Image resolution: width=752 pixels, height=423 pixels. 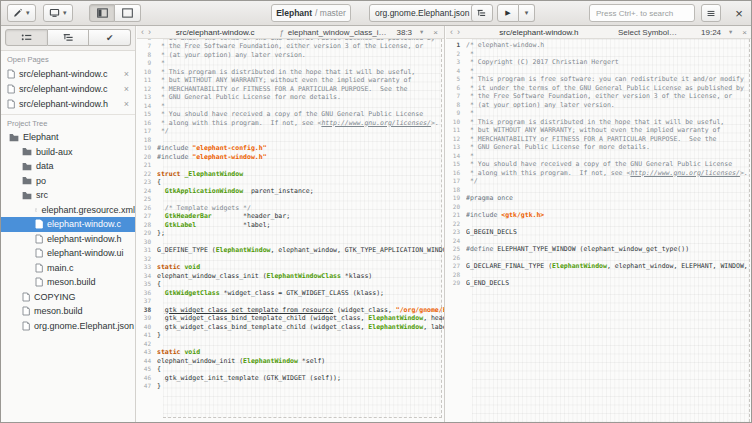 What do you see at coordinates (68, 90) in the screenshot?
I see `open-pages-list: src/elephant-window.c×src/elephant-windo…` at bounding box center [68, 90].